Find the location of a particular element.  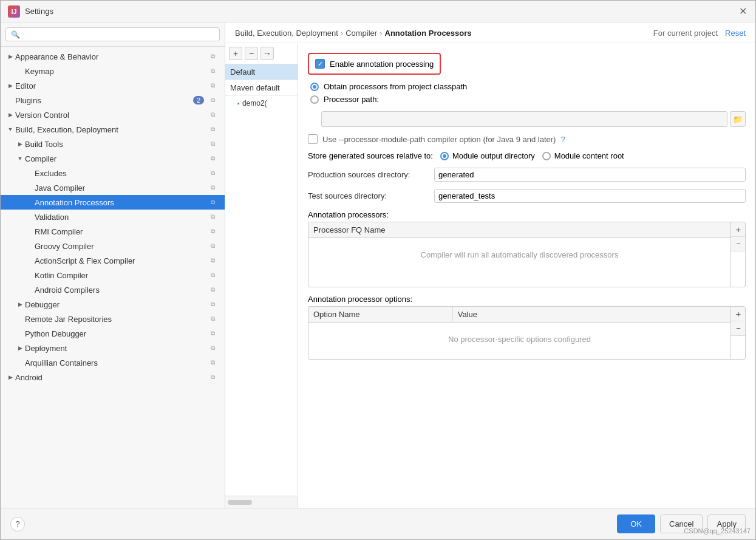

folder-browse-button: 📁 is located at coordinates (738, 119).